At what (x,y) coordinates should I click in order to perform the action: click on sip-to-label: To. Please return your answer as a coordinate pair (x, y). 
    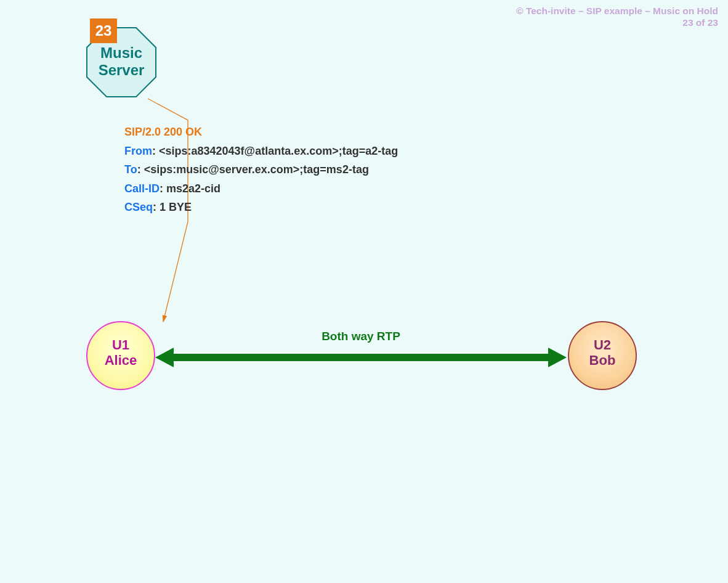
    Looking at the image, I should click on (131, 169).